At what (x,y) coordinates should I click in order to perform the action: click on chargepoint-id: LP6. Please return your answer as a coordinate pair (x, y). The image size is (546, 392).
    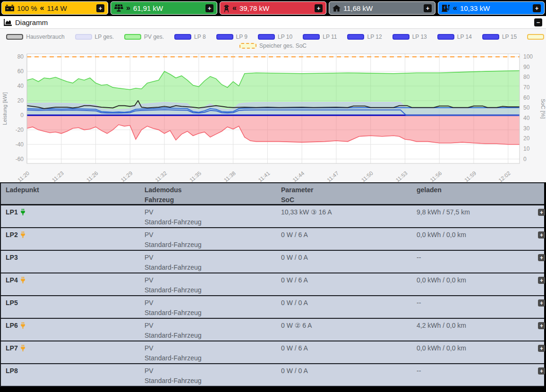
    Looking at the image, I should click on (12, 325).